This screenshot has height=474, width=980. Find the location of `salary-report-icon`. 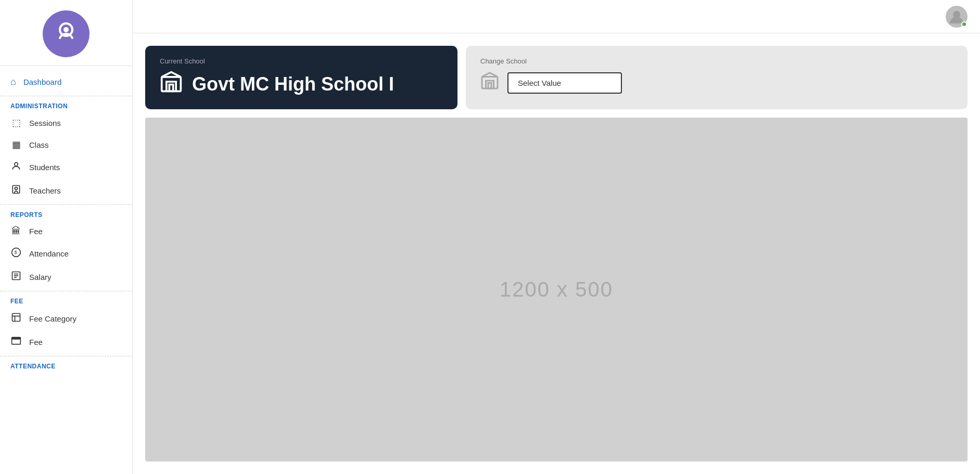

salary-report-icon is located at coordinates (16, 277).